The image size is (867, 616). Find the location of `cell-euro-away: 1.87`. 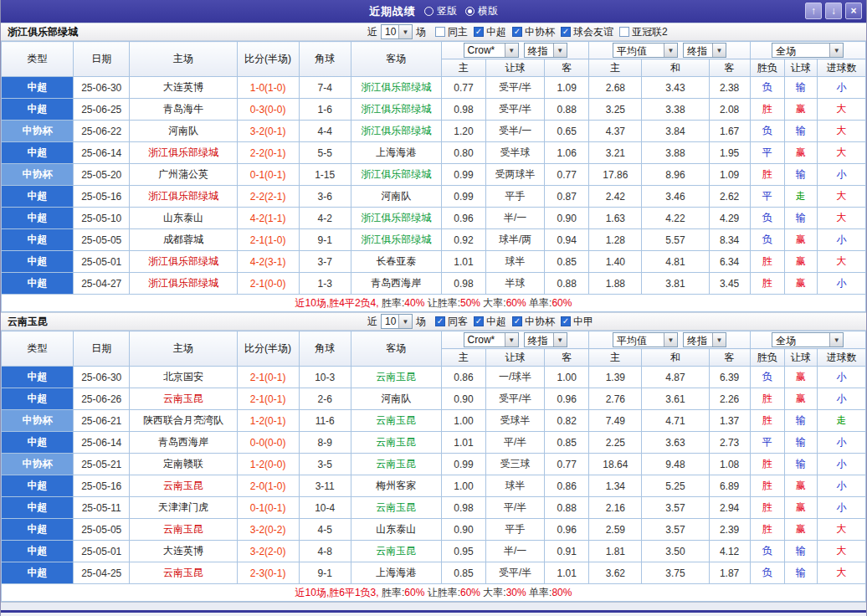

cell-euro-away: 1.87 is located at coordinates (730, 573).